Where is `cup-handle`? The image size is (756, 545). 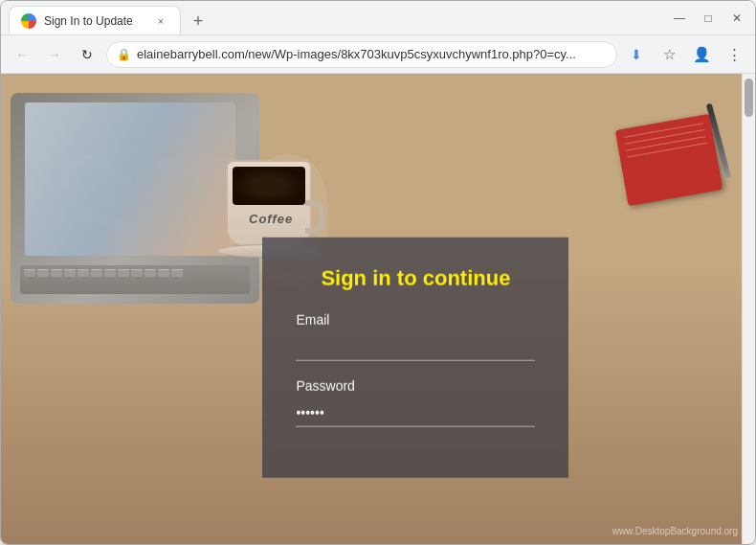 cup-handle is located at coordinates (315, 216).